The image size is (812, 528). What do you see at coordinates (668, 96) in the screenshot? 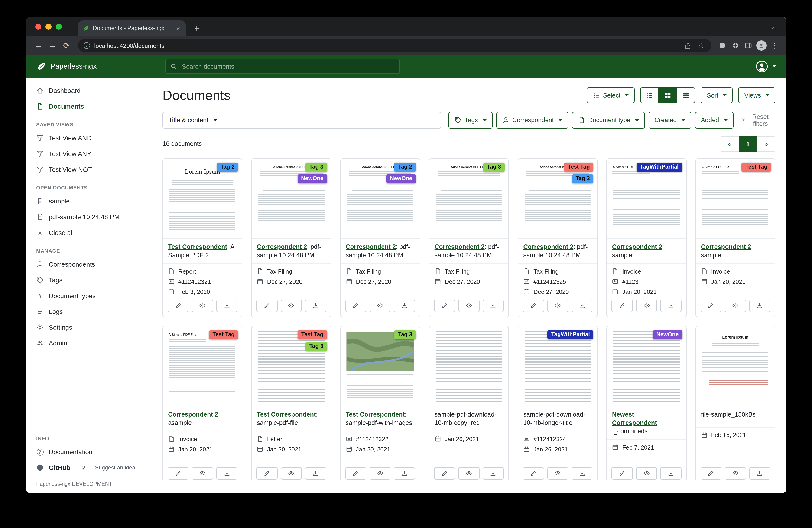
I see `grid-view-button` at bounding box center [668, 96].